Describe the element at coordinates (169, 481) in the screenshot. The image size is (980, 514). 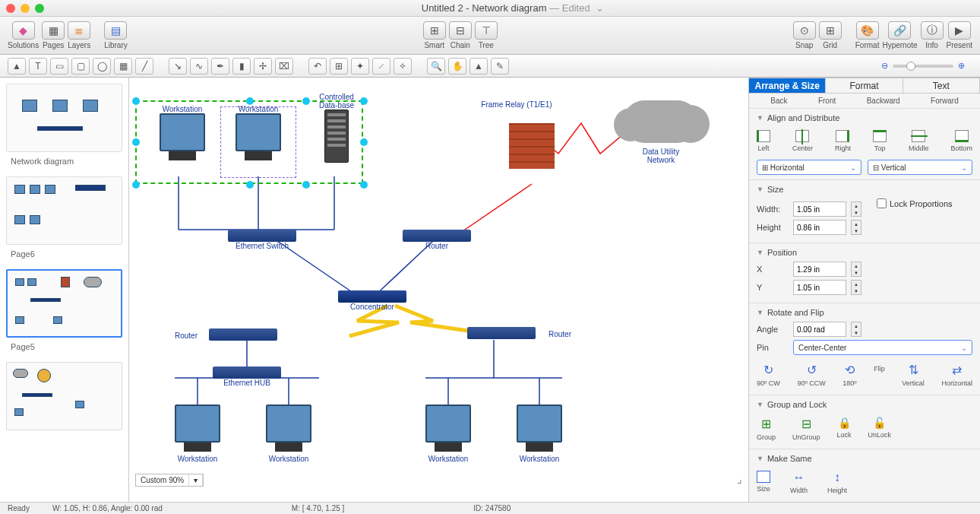
I see `zoom-control: Custom 90%▾` at that location.